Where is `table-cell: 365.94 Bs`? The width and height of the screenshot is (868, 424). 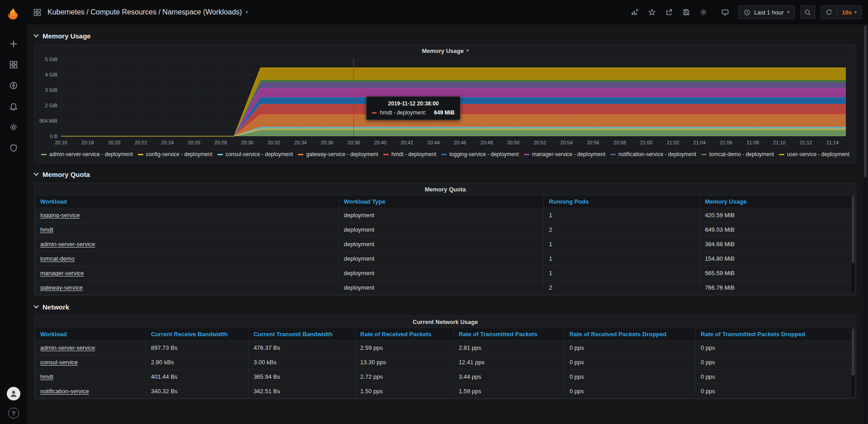 table-cell: 365.94 Bs is located at coordinates (302, 377).